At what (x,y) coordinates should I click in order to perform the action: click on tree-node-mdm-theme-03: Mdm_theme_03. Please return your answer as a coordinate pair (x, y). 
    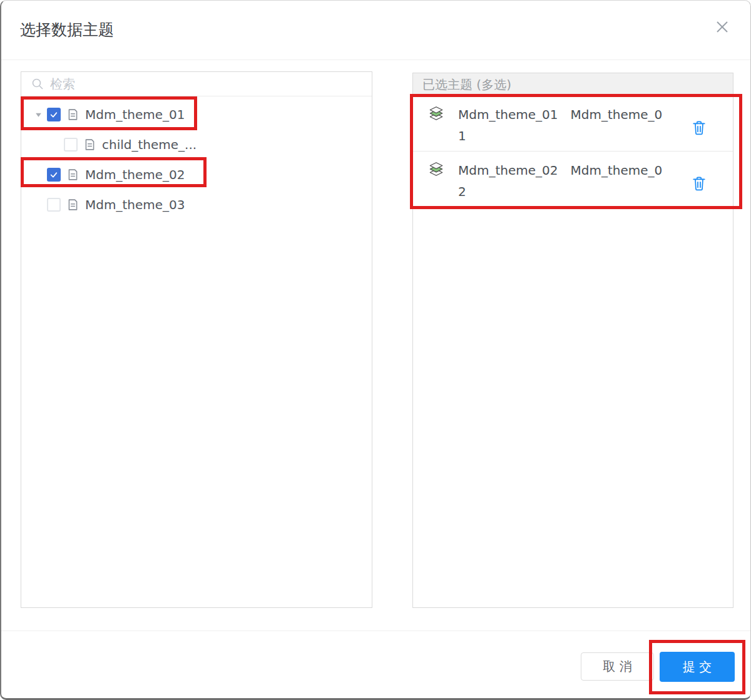
    Looking at the image, I should click on (197, 205).